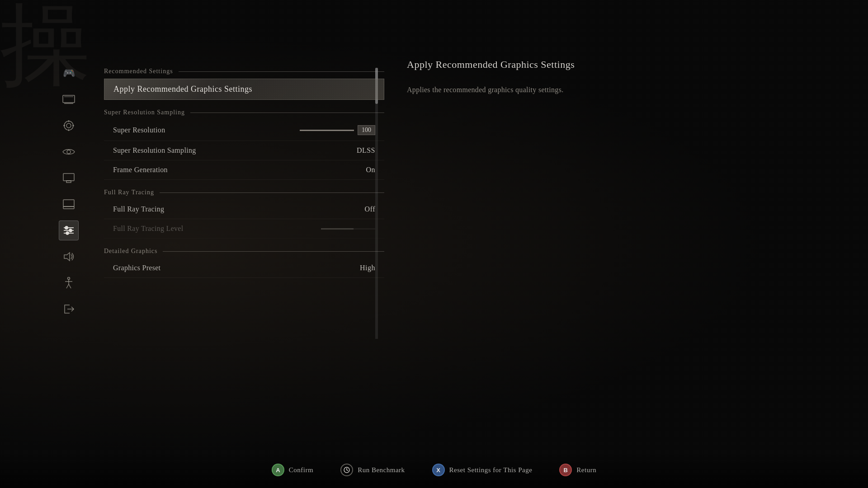 Image resolution: width=868 pixels, height=488 pixels. What do you see at coordinates (244, 229) in the screenshot?
I see `ray-tracing-level-row: Full Ray Tracing Level` at bounding box center [244, 229].